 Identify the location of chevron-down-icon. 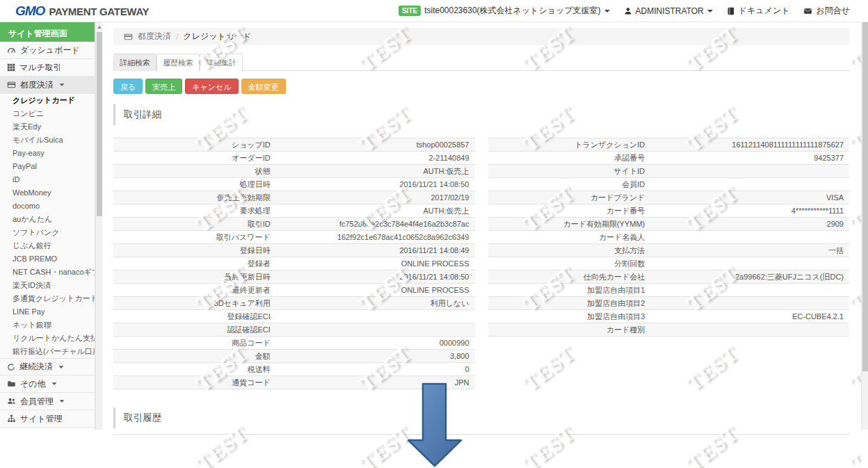
(710, 11).